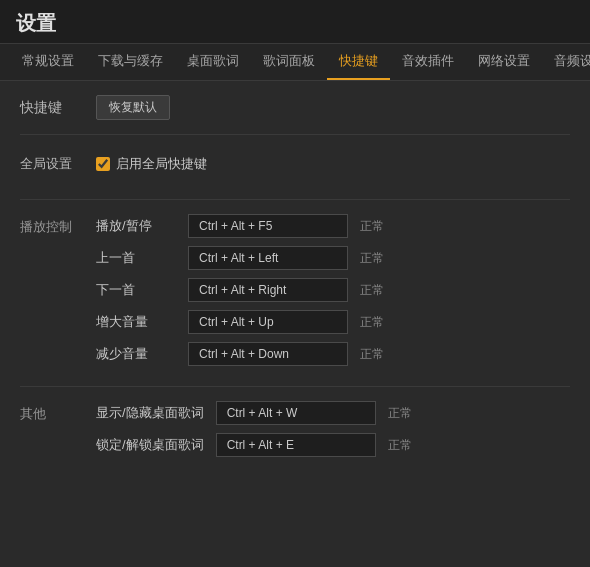 This screenshot has height=567, width=590. Describe the element at coordinates (566, 62) in the screenshot. I see `tab-audio: 音频设` at that location.